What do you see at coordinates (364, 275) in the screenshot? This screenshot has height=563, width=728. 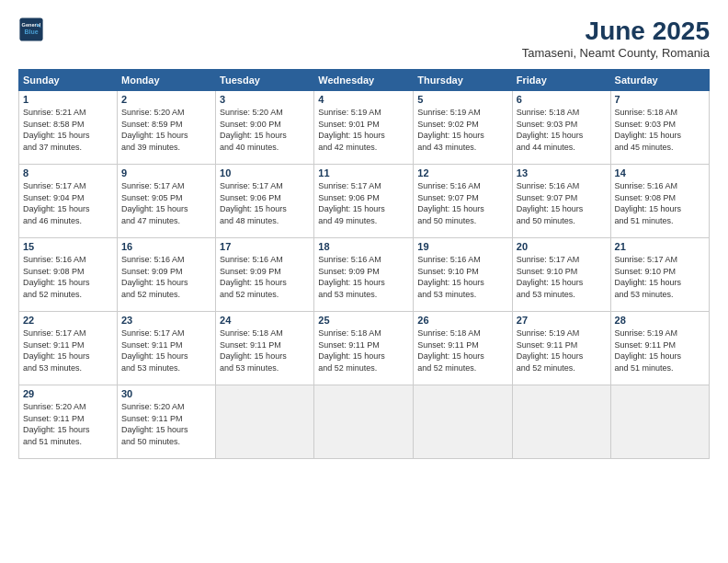 I see `calendar-week-2: 15Sunrise: 5:16 AMSunset: 9:08 PMDayligh…` at bounding box center [364, 275].